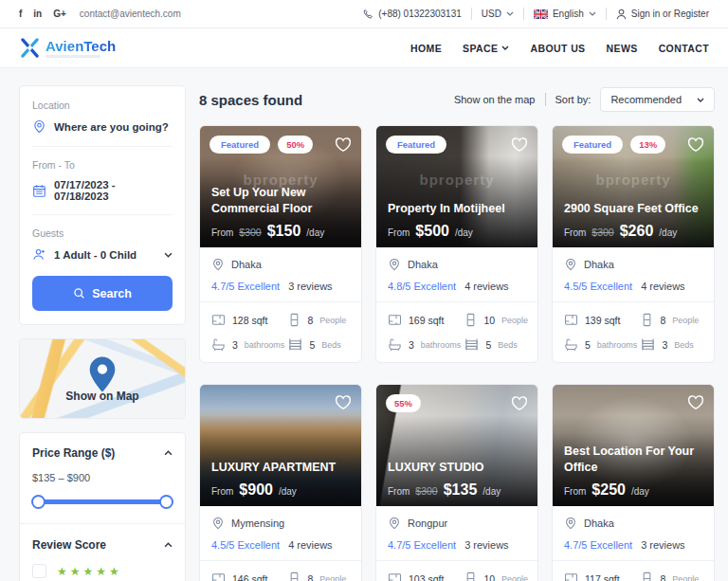 The width and height of the screenshot is (728, 581). What do you see at coordinates (457, 245) in the screenshot?
I see `property-card: bproperty Featured Property In Motijheel…` at bounding box center [457, 245].